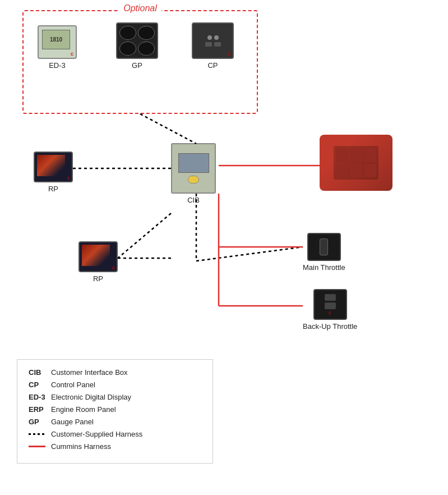  I want to click on legend-row-solid: Cummins Harness, so click(115, 447).